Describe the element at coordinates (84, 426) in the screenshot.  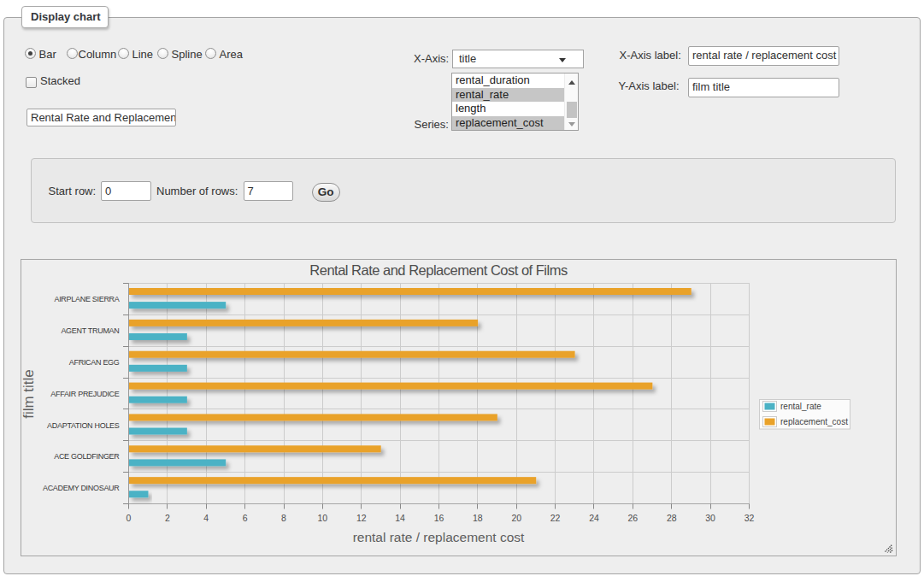
I see `svg-text: ADAPTATION HOLES` at that location.